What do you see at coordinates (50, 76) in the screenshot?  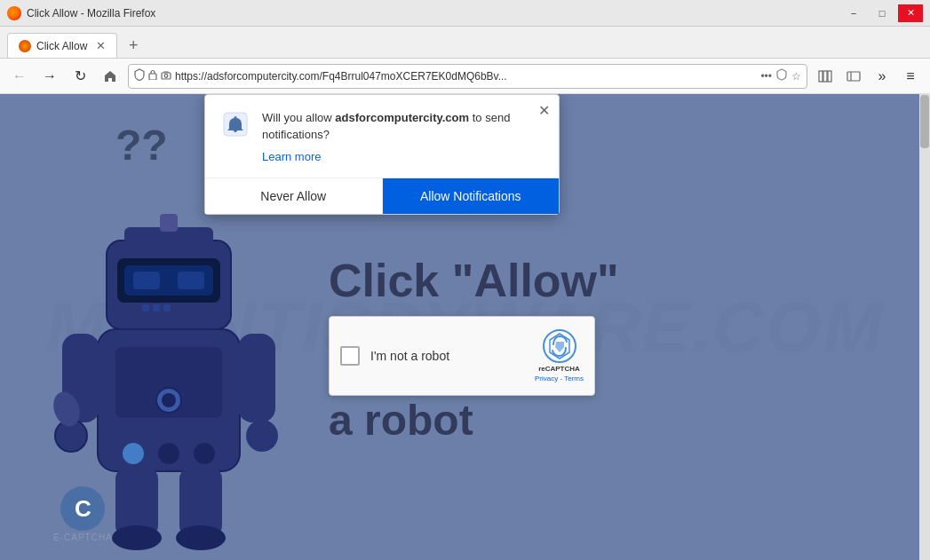 I see `forward-button: →` at bounding box center [50, 76].